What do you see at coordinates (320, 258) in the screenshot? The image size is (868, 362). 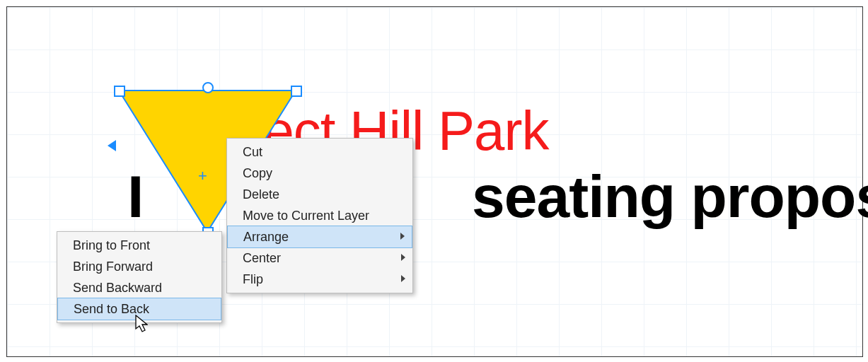 I see `menu-center: Center` at bounding box center [320, 258].